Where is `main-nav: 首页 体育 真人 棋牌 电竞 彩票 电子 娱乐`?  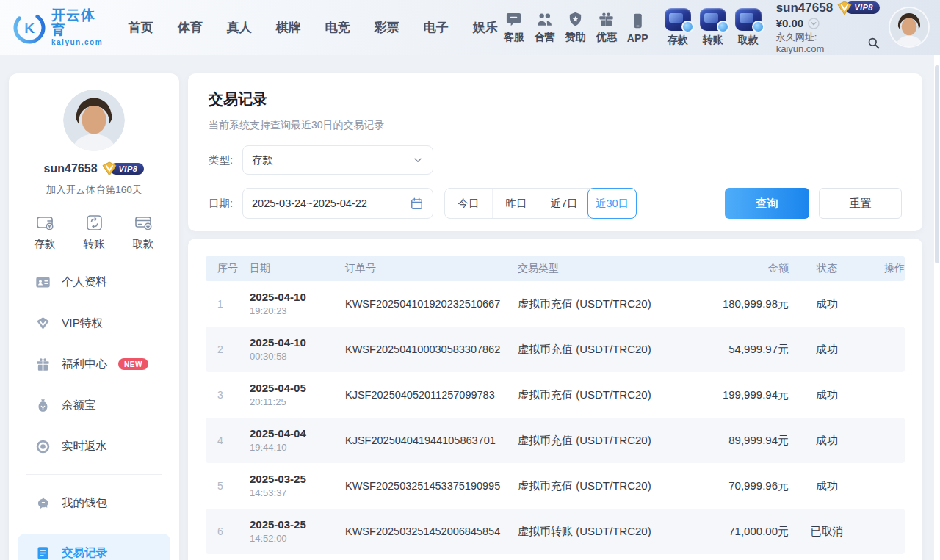
main-nav: 首页 体育 真人 棋牌 电竞 彩票 电子 娱乐 is located at coordinates (313, 28).